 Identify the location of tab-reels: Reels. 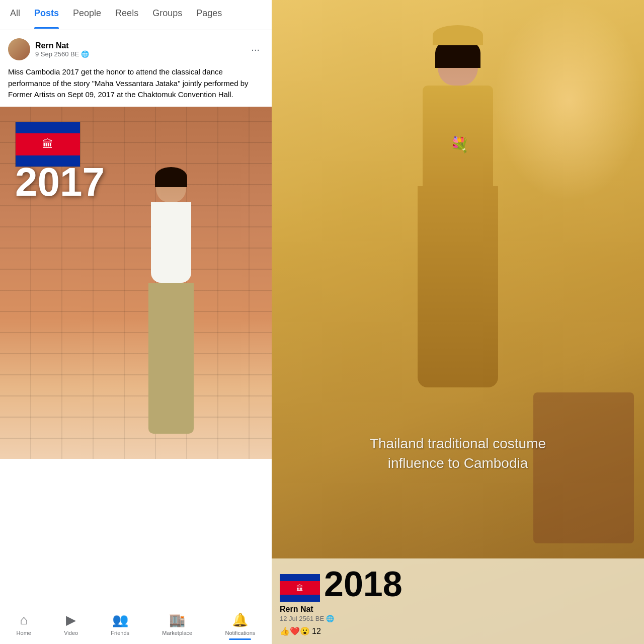
(127, 15).